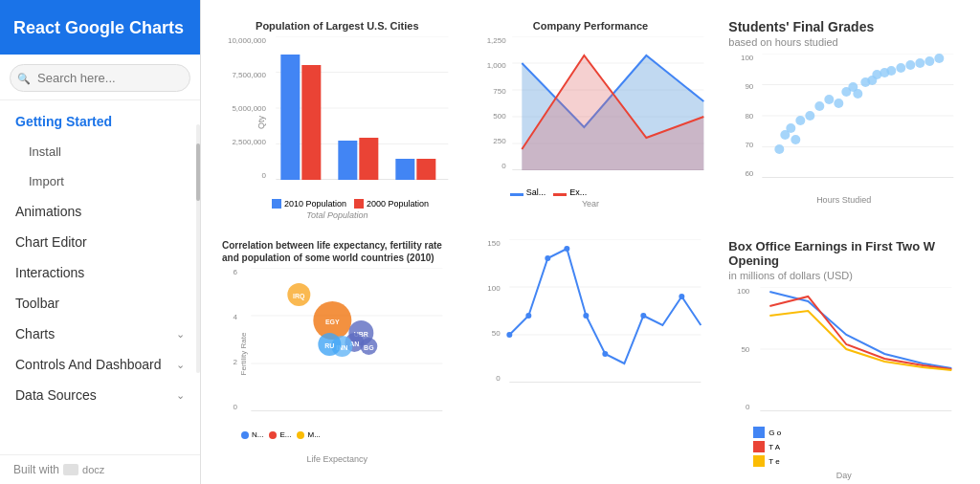 This screenshot has height=484, width=980. I want to click on svg-text: RU, so click(329, 346).